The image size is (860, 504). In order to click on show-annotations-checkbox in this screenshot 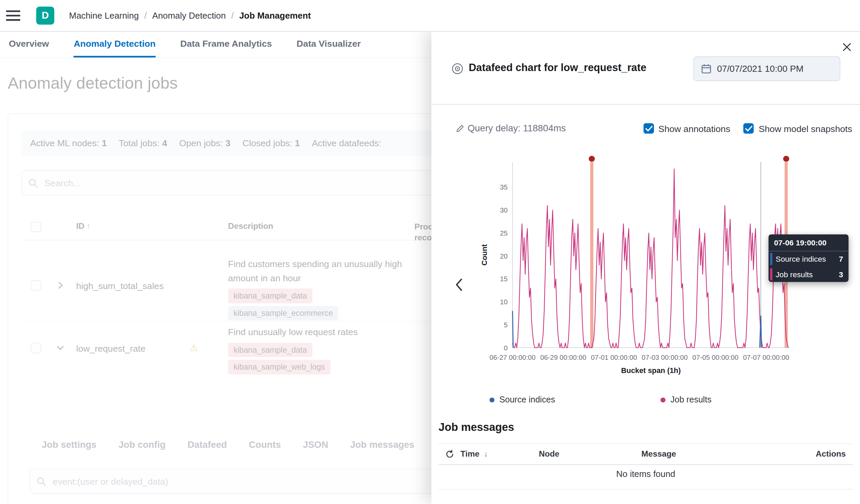, I will do `click(649, 128)`.